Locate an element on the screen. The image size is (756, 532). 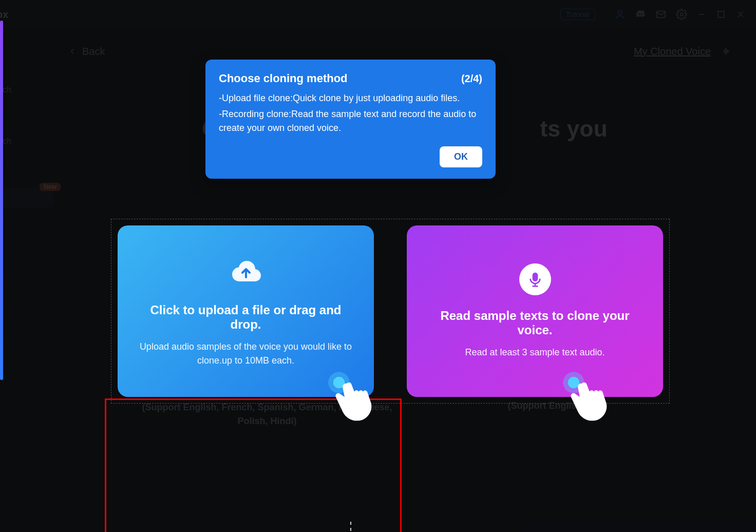
upload-card: Click to upload a file or drag and drop.… is located at coordinates (245, 311).